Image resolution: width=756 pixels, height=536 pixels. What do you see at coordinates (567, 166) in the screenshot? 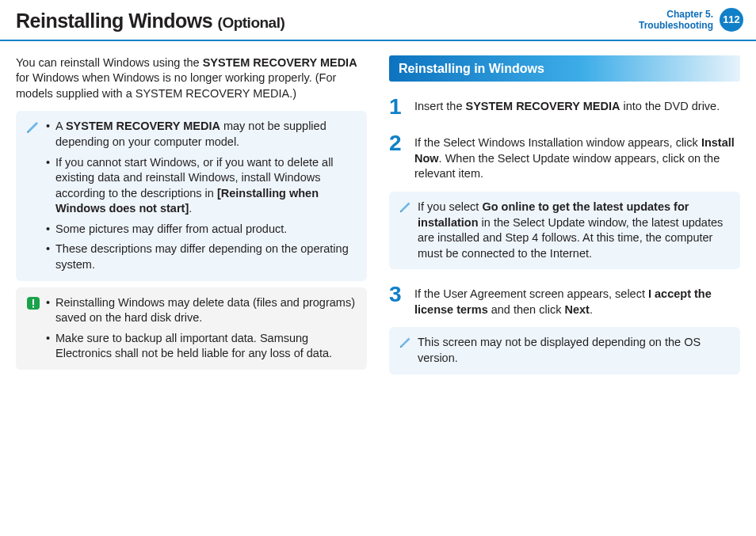
I see `step-text-part: . When the Select Update window appears,…` at bounding box center [567, 166].